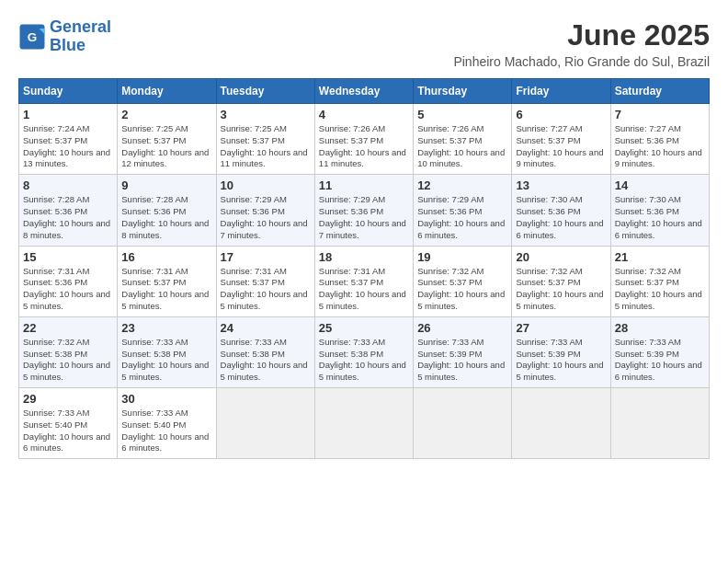 Image resolution: width=728 pixels, height=563 pixels. Describe the element at coordinates (660, 289) in the screenshot. I see `cell-info-21: Sunrise: 7:32 AM Sunset: 5:37 PM Dayligh…` at that location.